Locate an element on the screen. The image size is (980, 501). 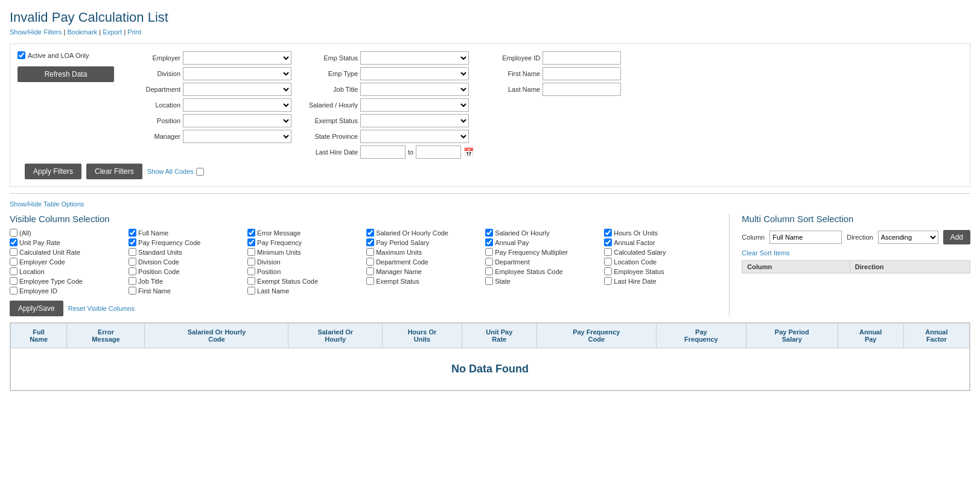
show-all-codes-checkbox is located at coordinates (200, 171).